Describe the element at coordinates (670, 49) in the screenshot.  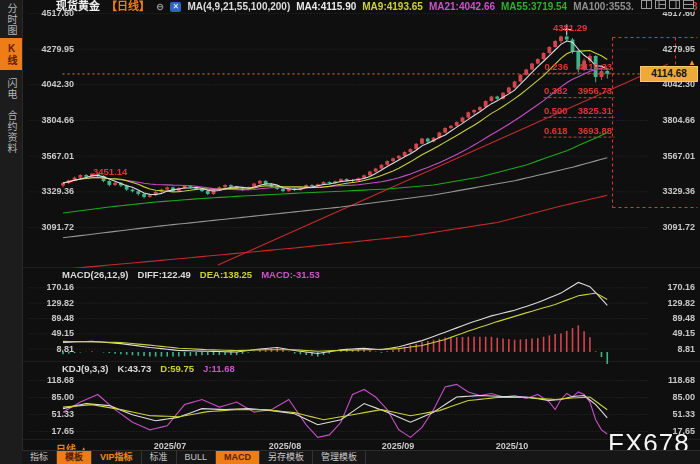
I see `main-right-axis-label: 4279.95` at that location.